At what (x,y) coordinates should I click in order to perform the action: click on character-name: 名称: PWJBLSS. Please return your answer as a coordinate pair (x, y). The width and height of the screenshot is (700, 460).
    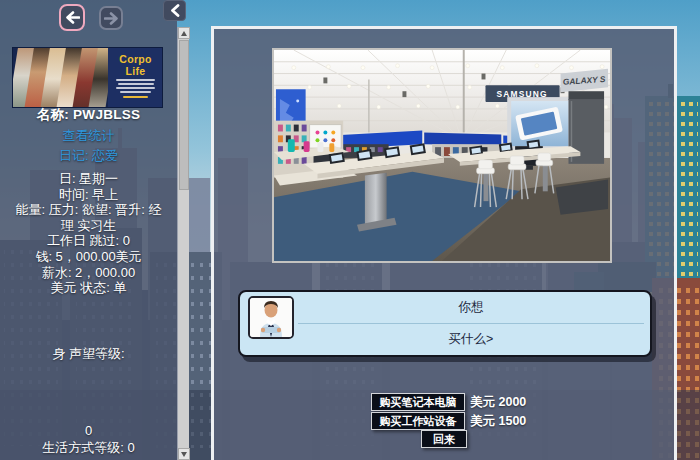
    Looking at the image, I should click on (88, 115).